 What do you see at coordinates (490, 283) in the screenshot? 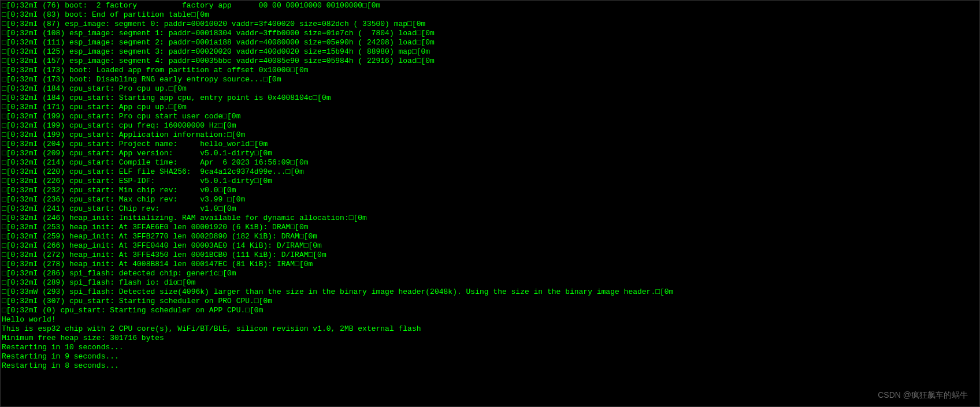
I see `terminal-line: □[0;32mI (289) spi_flash: flash io: dio□…` at bounding box center [490, 283].